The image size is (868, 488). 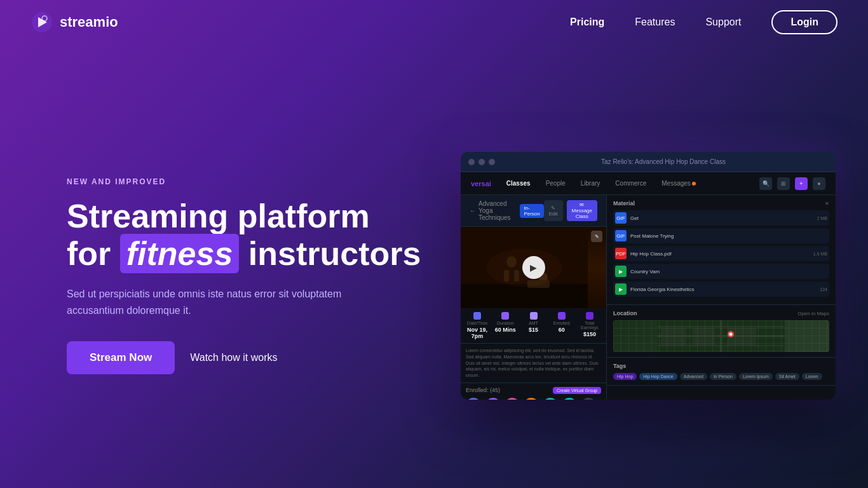 What do you see at coordinates (121, 358) in the screenshot?
I see `stream-now-button: Stream Now` at bounding box center [121, 358].